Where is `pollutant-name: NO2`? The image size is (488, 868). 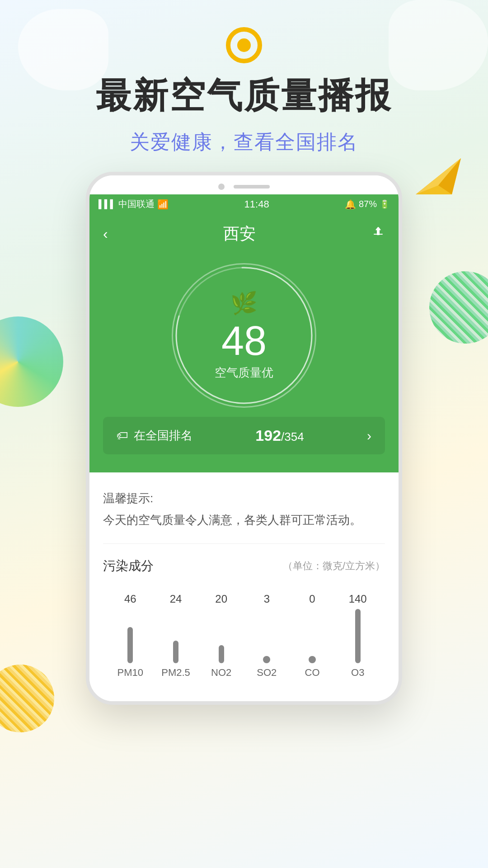
pollutant-name: NO2 is located at coordinates (221, 673).